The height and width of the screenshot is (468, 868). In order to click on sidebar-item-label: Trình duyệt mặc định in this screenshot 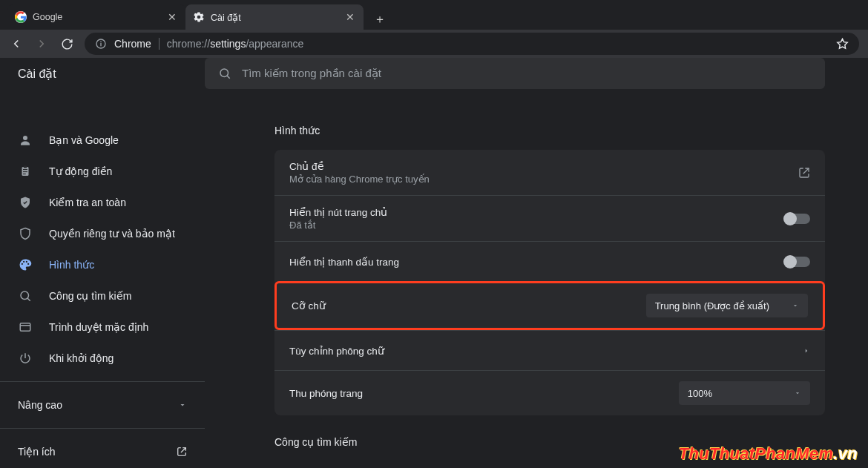, I will do `click(99, 327)`.